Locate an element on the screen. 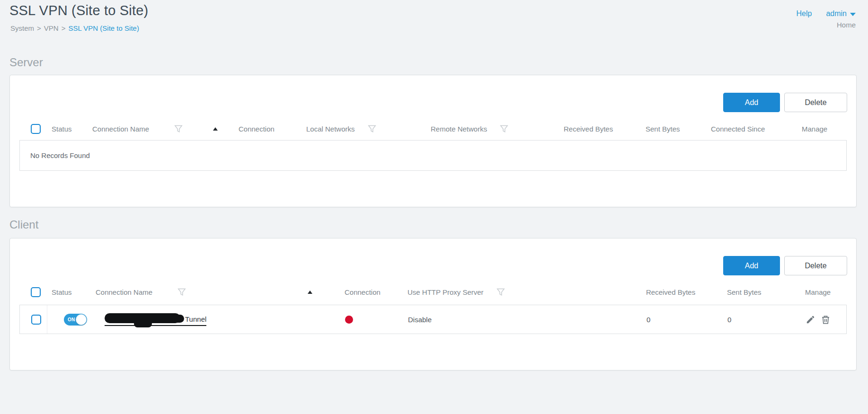 This screenshot has height=414, width=868. server-col-header-sent-bytes: Sent Bytes is located at coordinates (669, 129).